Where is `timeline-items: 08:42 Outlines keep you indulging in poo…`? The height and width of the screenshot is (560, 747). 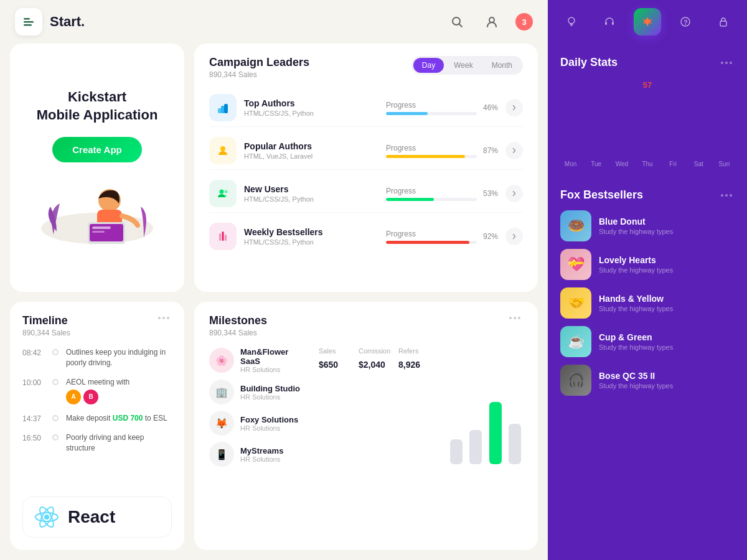
timeline-items: 08:42 Outlines keep you indulging in poo… is located at coordinates (97, 422).